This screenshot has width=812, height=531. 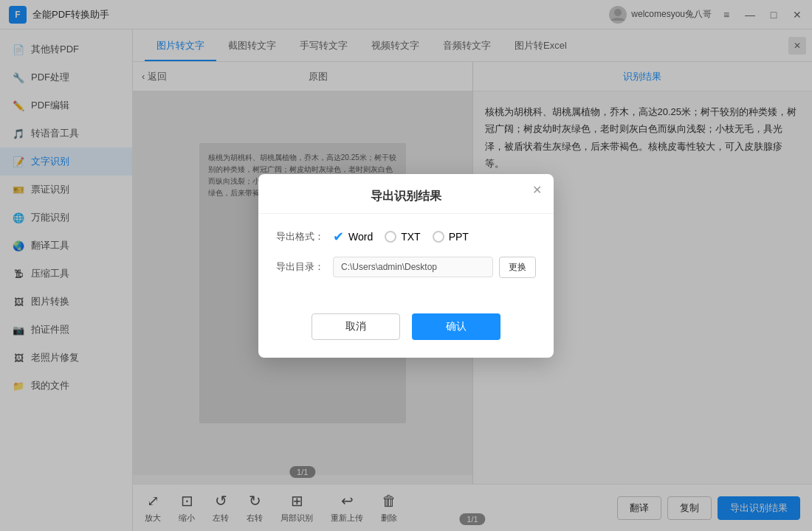 What do you see at coordinates (410, 237) in the screenshot?
I see `txt-label: TXT` at bounding box center [410, 237].